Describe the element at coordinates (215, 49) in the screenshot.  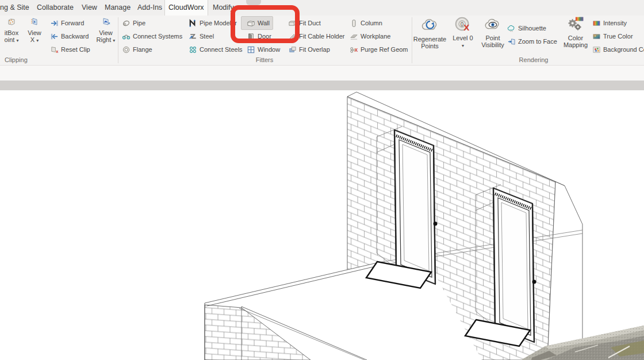
I see `connect-steels-button: Connect Steels` at that location.